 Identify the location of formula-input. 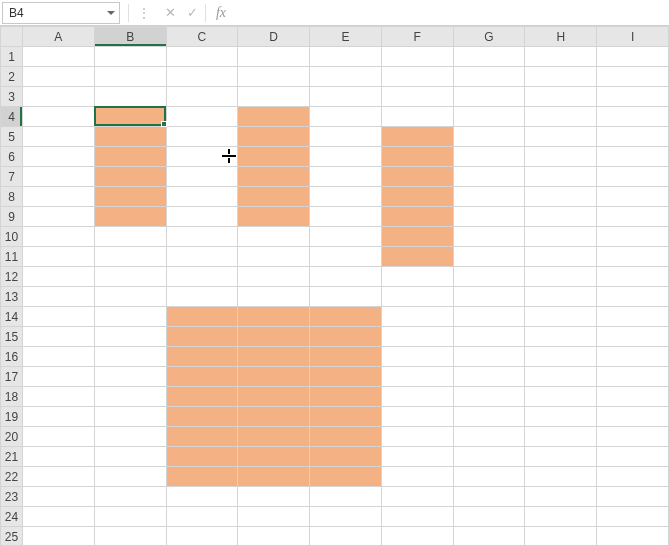
(452, 13).